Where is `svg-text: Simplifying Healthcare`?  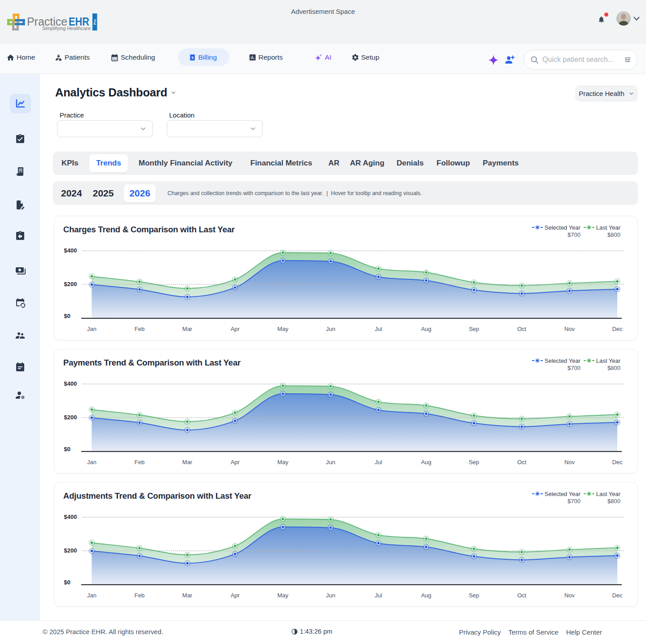 svg-text: Simplifying Healthcare is located at coordinates (66, 28).